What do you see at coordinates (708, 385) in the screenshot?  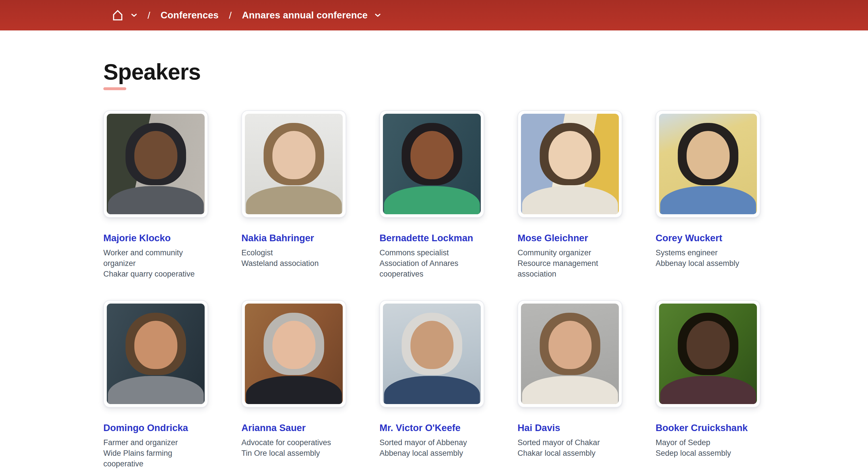 I see `speaker-card: Booker Cruickshank Mayor of Sedep Sedep …` at bounding box center [708, 385].